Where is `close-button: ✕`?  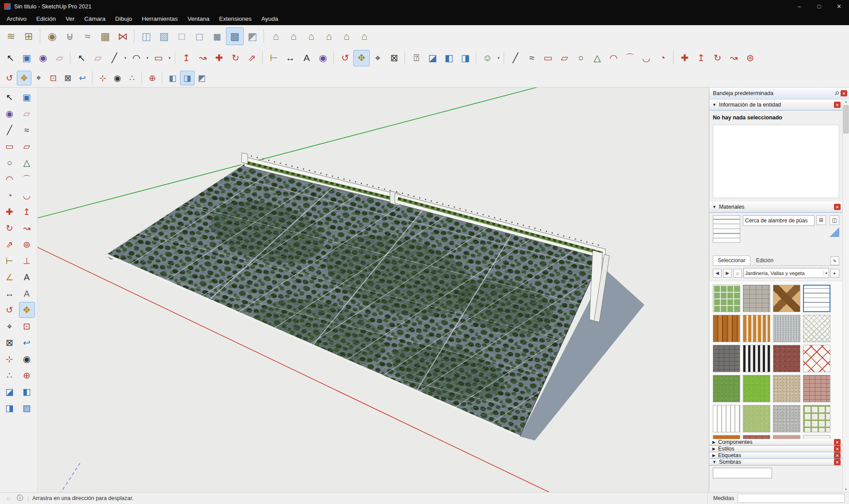 close-button: ✕ is located at coordinates (839, 6).